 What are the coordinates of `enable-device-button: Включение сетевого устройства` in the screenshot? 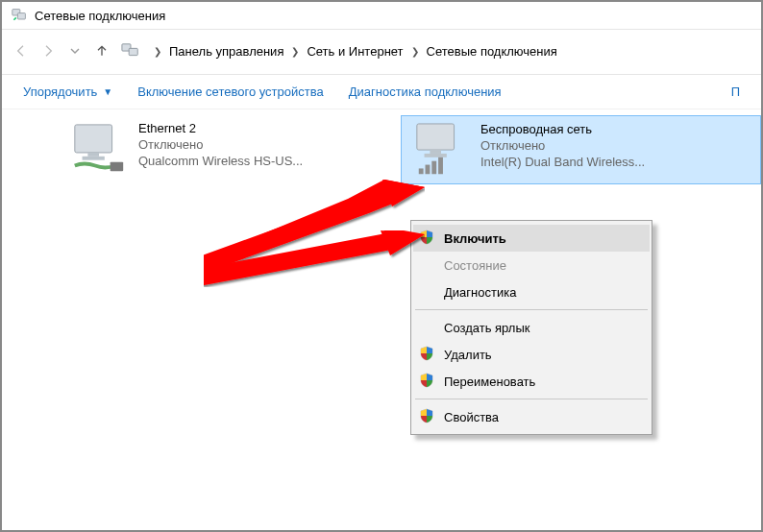 It's located at (231, 92).